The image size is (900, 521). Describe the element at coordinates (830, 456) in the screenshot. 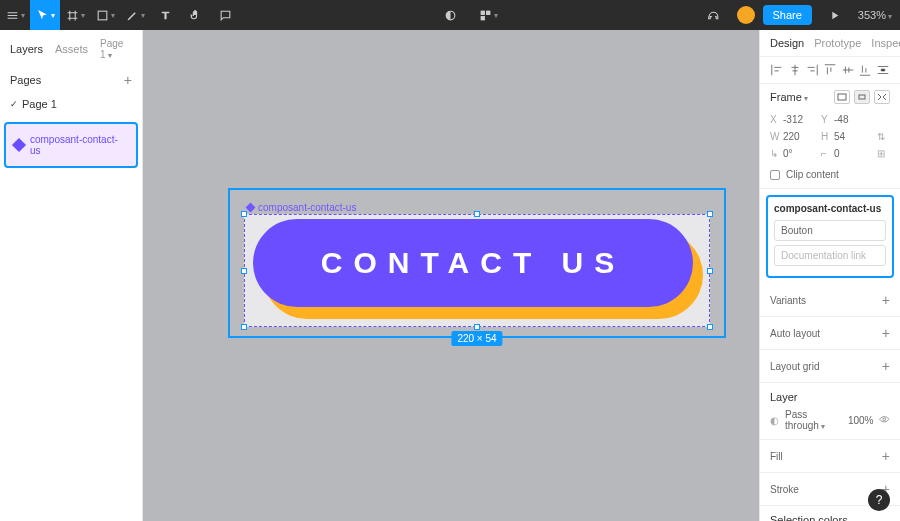

I see `fill-section: Fill+` at that location.